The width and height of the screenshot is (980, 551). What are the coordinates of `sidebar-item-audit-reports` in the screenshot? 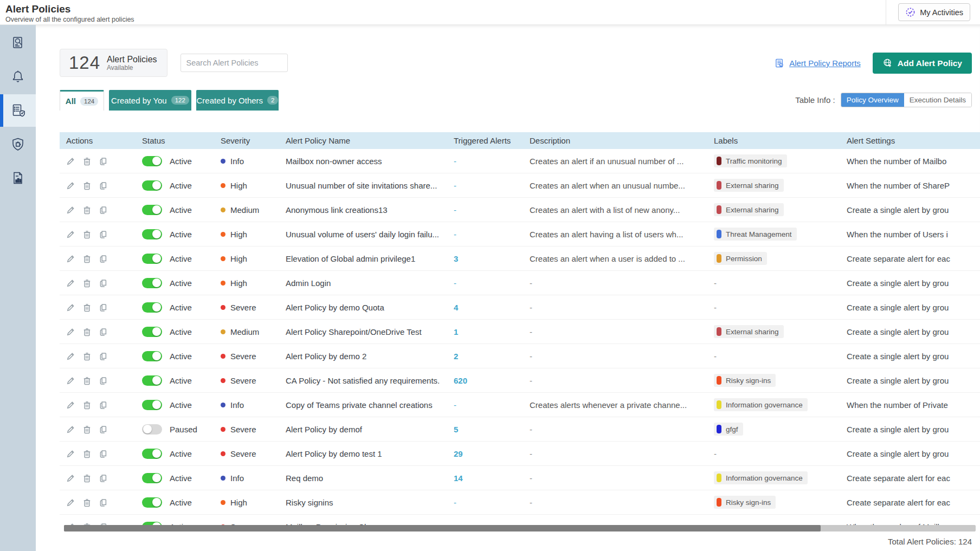 It's located at (18, 43).